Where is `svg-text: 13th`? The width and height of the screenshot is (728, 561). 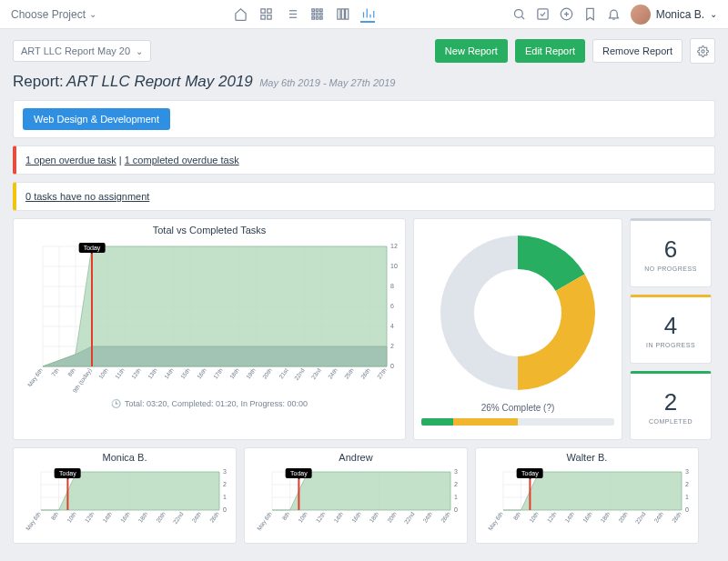
svg-text: 13th is located at coordinates (153, 373).